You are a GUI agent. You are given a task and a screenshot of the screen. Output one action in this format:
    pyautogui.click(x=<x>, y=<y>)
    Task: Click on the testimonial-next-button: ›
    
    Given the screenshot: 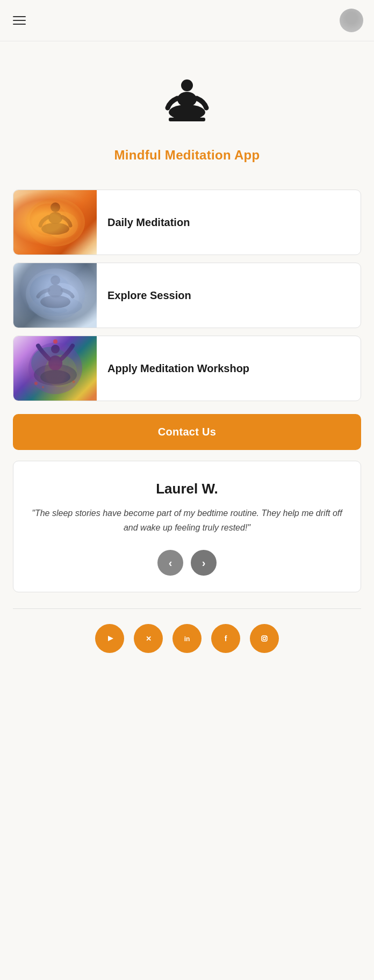 What is the action you would take?
    pyautogui.click(x=204, y=563)
    